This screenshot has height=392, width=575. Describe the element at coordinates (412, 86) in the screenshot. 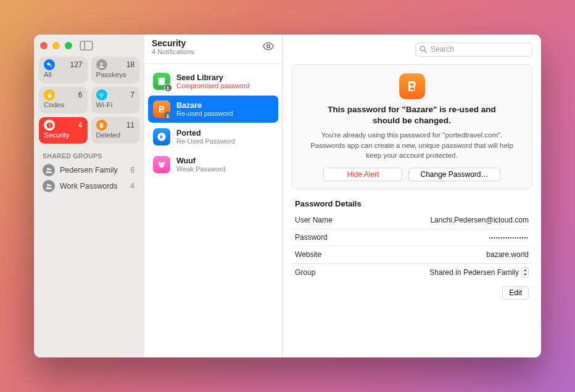

I see `bazare-app-icon` at that location.